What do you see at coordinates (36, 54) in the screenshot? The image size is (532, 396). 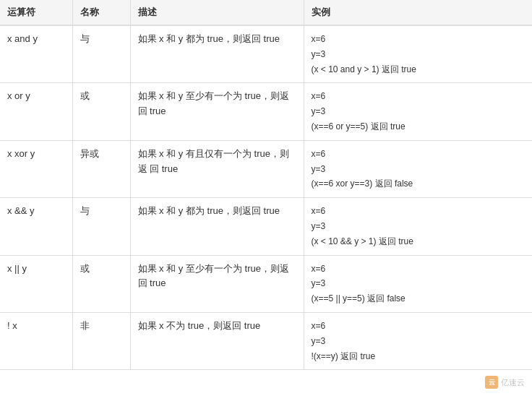 I see `cell-operator: x and y` at bounding box center [36, 54].